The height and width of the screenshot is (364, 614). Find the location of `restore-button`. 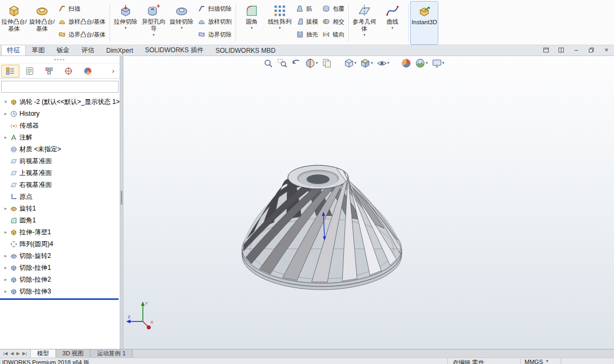

restore-button is located at coordinates (591, 50).